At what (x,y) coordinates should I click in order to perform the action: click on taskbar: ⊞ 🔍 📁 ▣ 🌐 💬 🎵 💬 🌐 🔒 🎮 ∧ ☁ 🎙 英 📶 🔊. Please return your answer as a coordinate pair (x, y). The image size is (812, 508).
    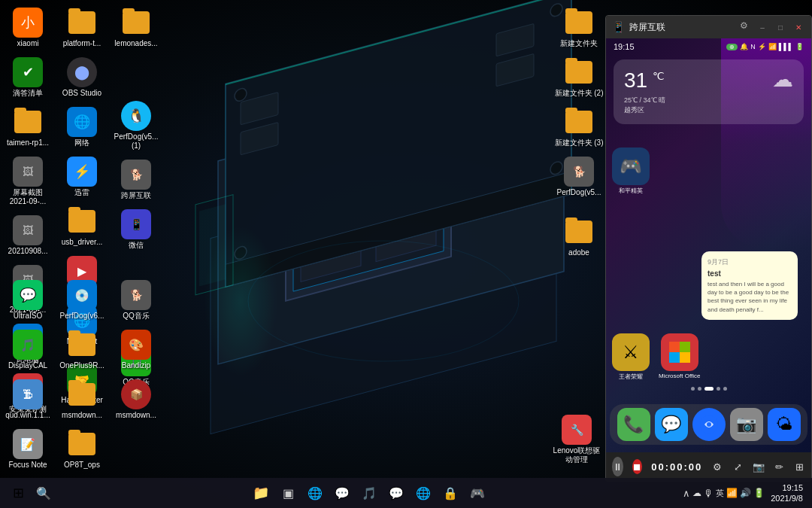
    Looking at the image, I should click on (406, 493).